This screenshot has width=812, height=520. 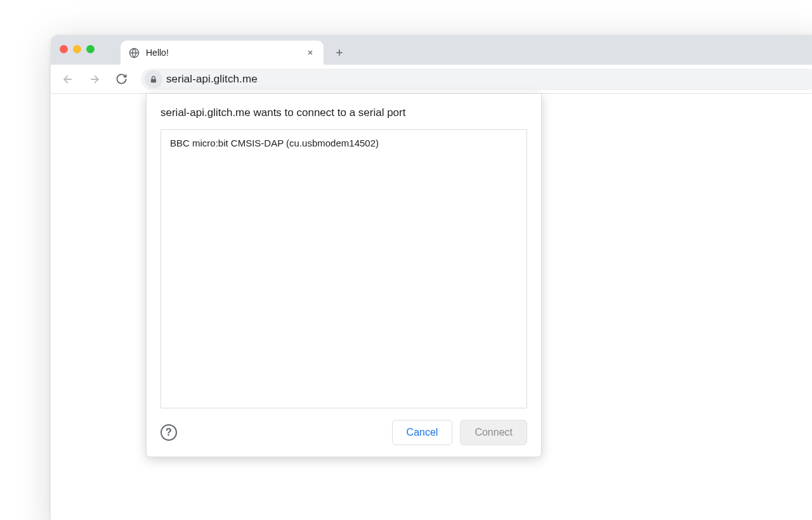 I want to click on tab-close-button, so click(x=310, y=53).